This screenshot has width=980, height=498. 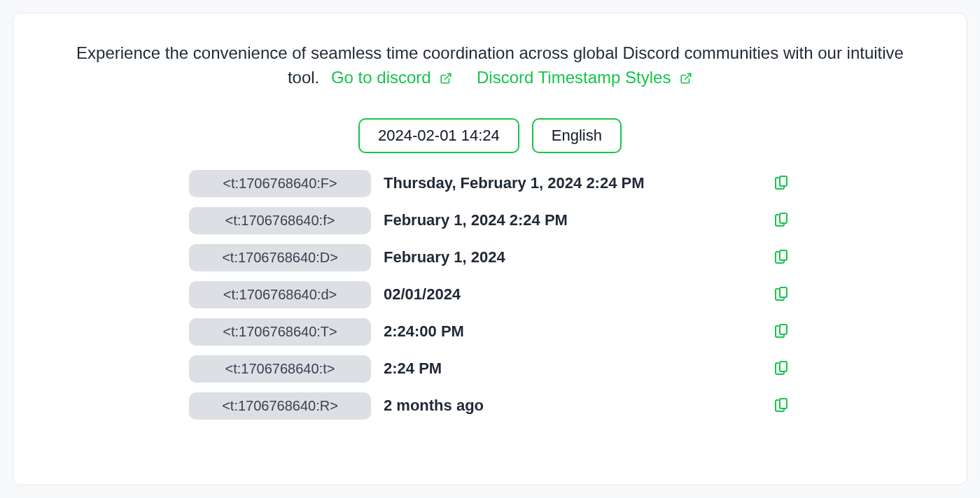 What do you see at coordinates (490, 136) in the screenshot?
I see `controls-row: 2024-02-01 14:24 English` at bounding box center [490, 136].